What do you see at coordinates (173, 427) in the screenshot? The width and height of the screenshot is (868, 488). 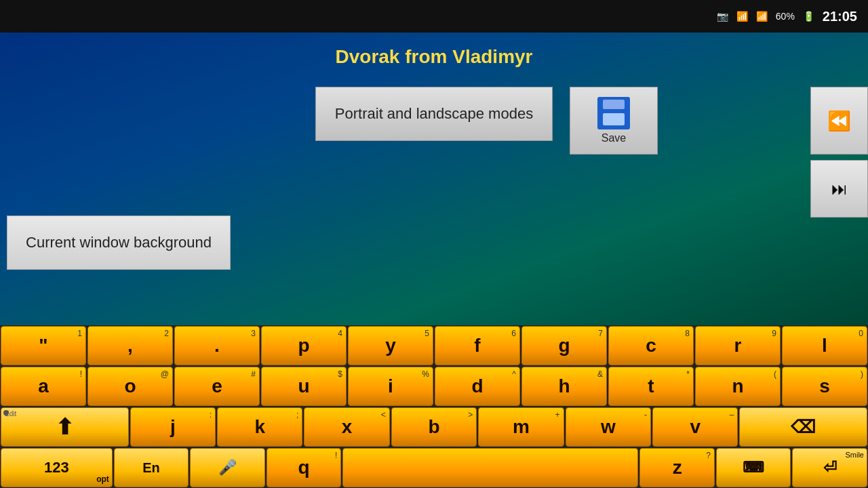 I see `key-j: j:` at bounding box center [173, 427].